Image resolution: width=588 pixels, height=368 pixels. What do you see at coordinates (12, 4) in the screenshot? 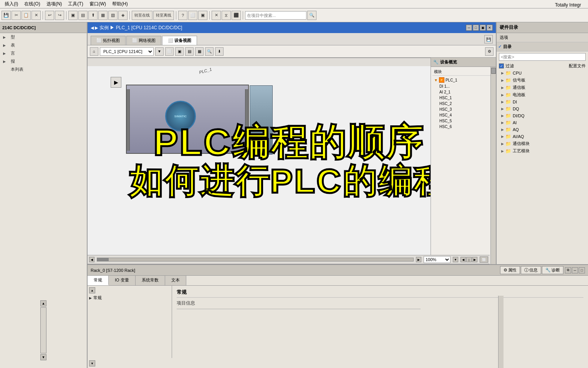
I see `menu-insert: 插入(I)` at bounding box center [12, 4].